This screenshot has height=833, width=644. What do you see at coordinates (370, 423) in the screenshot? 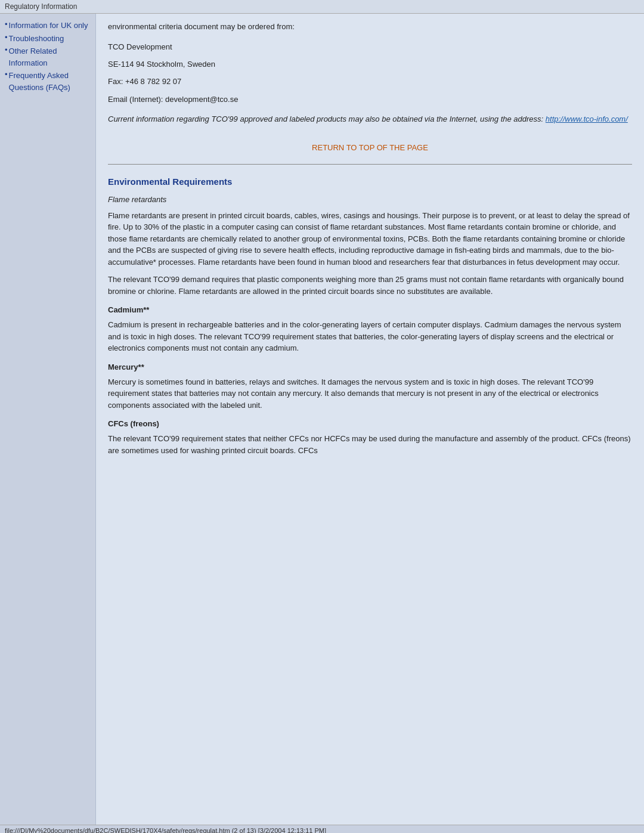
I see `cfcs-title: CFCs (freons)` at bounding box center [370, 423].